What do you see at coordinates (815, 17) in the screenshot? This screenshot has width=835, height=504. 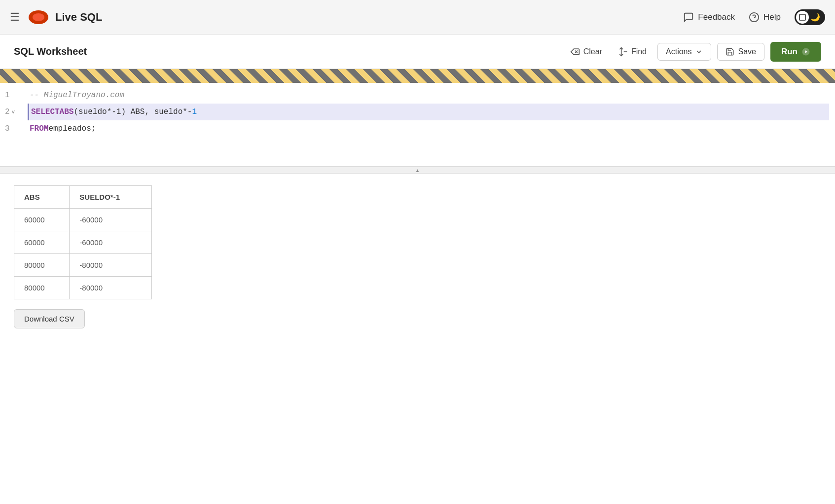 I see `dark-theme-icon: 🌙` at bounding box center [815, 17].